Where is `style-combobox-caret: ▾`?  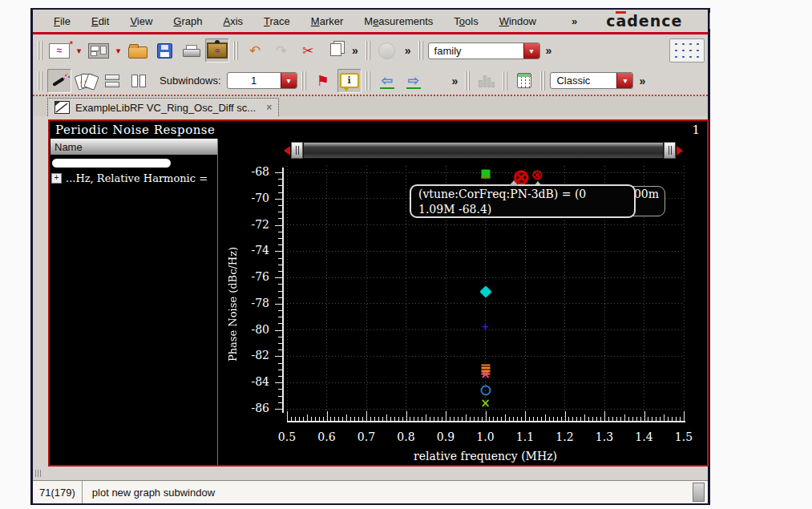
style-combobox-caret: ▾ is located at coordinates (624, 80).